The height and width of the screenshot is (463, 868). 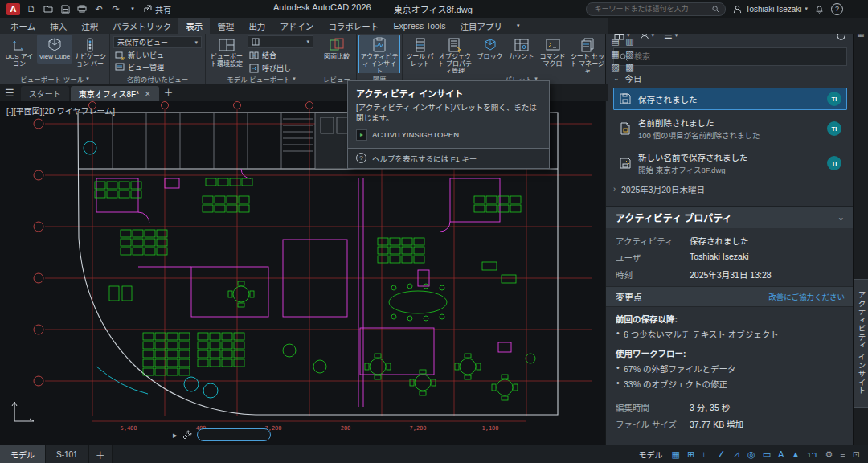 I want to click on group-today: ⌄ 今日, so click(x=730, y=78).